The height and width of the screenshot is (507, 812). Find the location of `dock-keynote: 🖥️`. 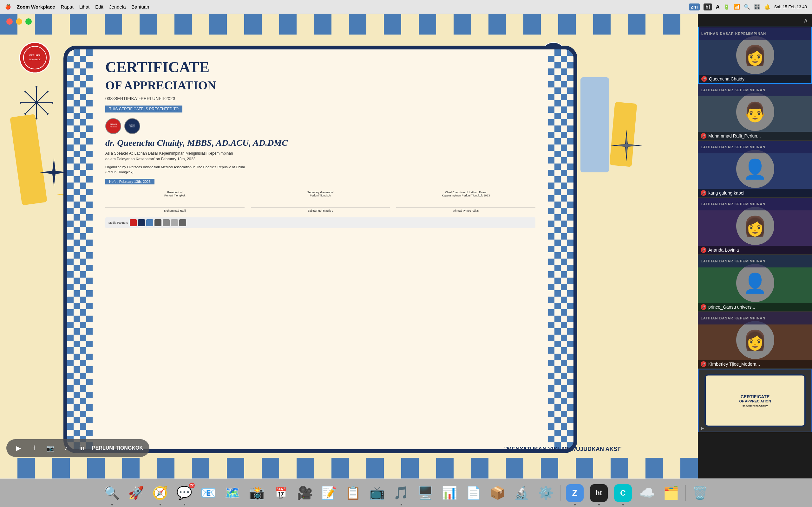

dock-keynote: 🖥️ is located at coordinates (425, 493).